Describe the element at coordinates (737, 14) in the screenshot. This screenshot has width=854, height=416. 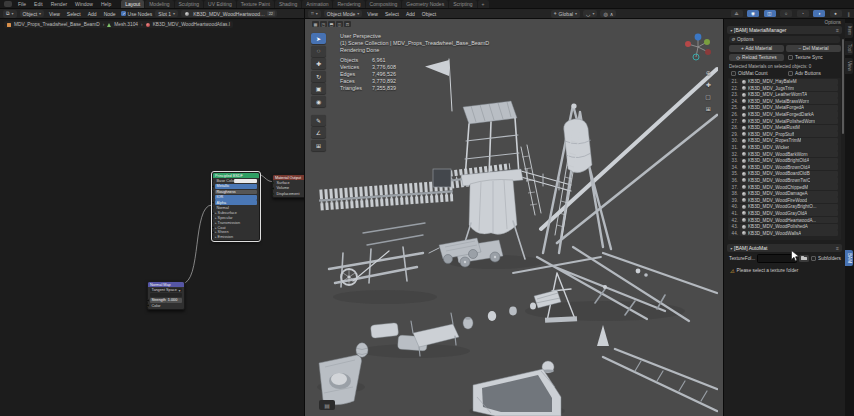
I see `viewport-header-icon: ⟁` at that location.